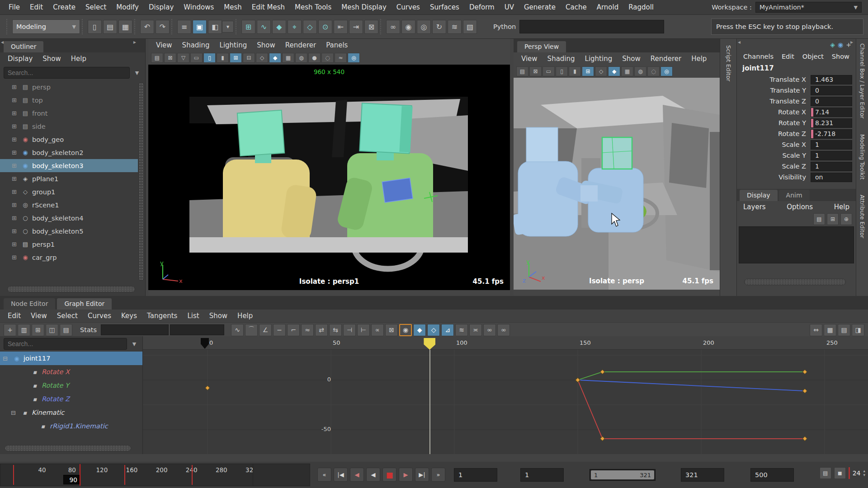 The height and width of the screenshot is (488, 868). What do you see at coordinates (858, 330) in the screenshot?
I see `graph-tool-icon: ◨` at bounding box center [858, 330].